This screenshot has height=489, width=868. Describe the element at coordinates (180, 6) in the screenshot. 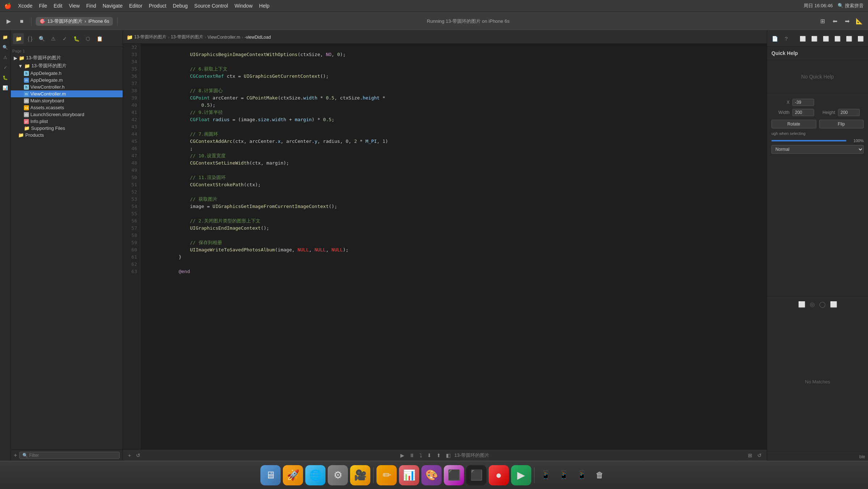

I see `menu-debug: Debug` at that location.